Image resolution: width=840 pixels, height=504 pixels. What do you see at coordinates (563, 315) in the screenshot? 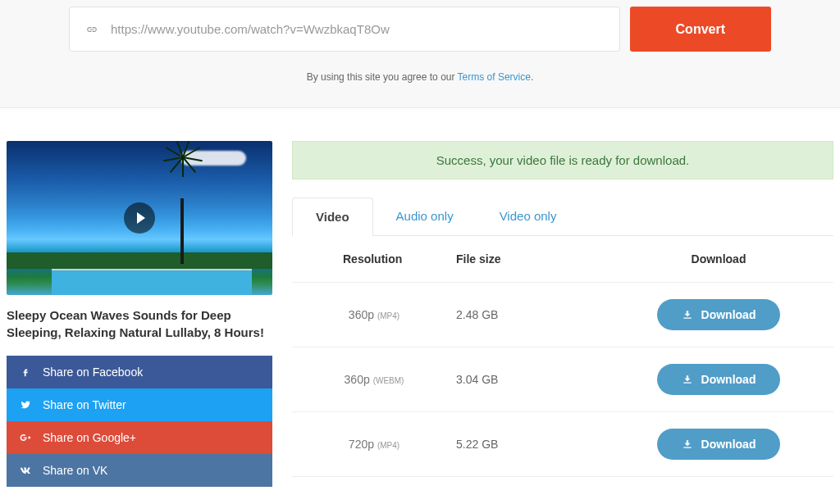
I see `table-row: 360p (MP4)2.48 GBDownload` at bounding box center [563, 315].